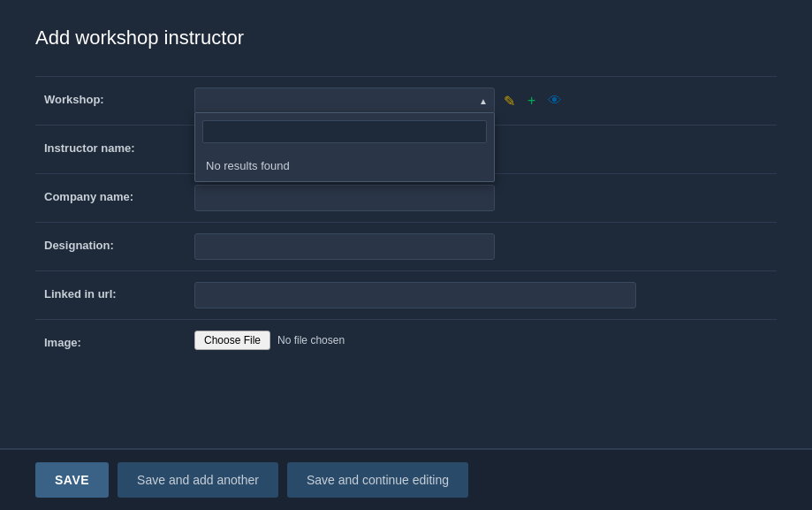  Describe the element at coordinates (345, 147) in the screenshot. I see `workshop-dropdown: No results found` at that location.